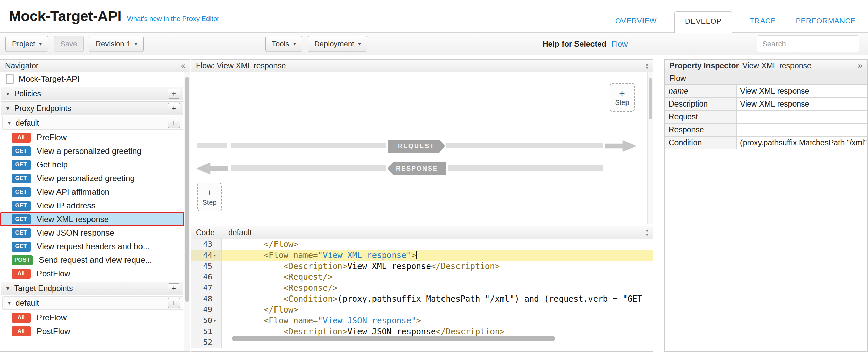  What do you see at coordinates (422, 332) in the screenshot?
I see `code-line-51: 51 <Description>View JSON response</Desc…` at bounding box center [422, 332].